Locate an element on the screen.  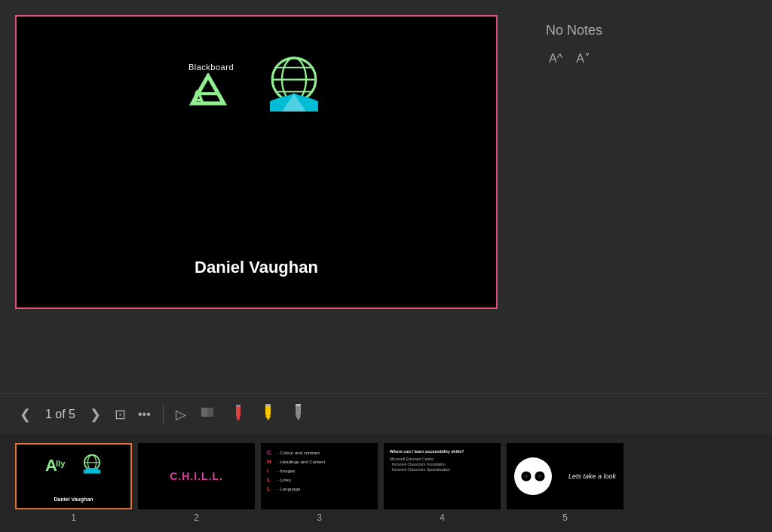
ally-logo: Blackboard A is located at coordinates (211, 84).